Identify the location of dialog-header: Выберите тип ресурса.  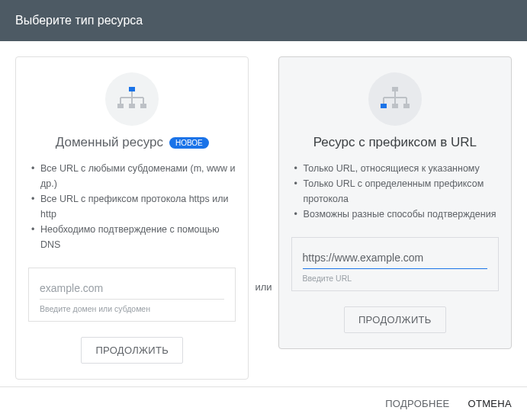
(264, 21).